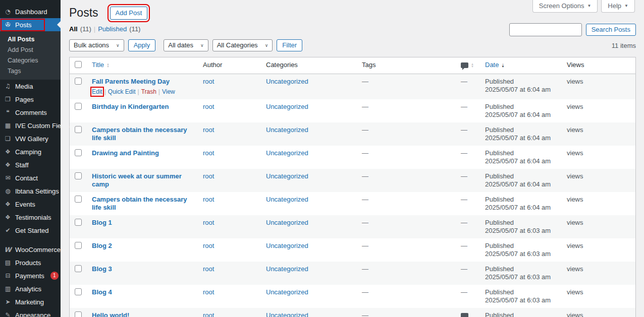 The height and width of the screenshot is (317, 644). Describe the element at coordinates (546, 30) in the screenshot. I see `search-input` at that location.